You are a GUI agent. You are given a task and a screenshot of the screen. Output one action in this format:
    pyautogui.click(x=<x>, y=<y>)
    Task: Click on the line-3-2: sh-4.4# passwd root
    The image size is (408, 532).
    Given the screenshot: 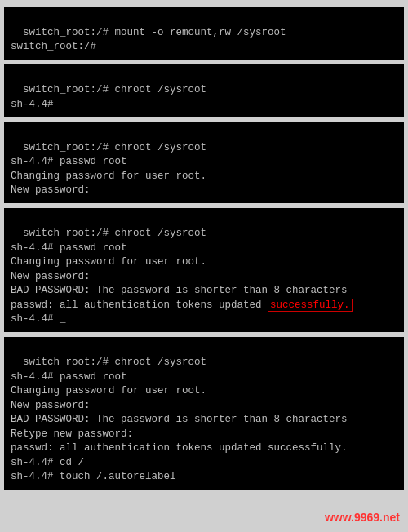 What is the action you would take?
    pyautogui.click(x=69, y=162)
    